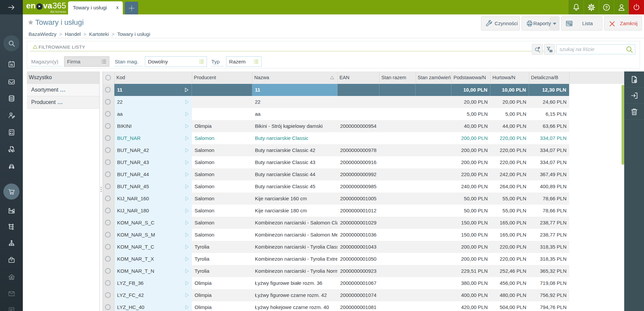 This screenshot has height=311, width=644. Describe the element at coordinates (541, 23) in the screenshot. I see `raporty-button: Raporty` at that location.